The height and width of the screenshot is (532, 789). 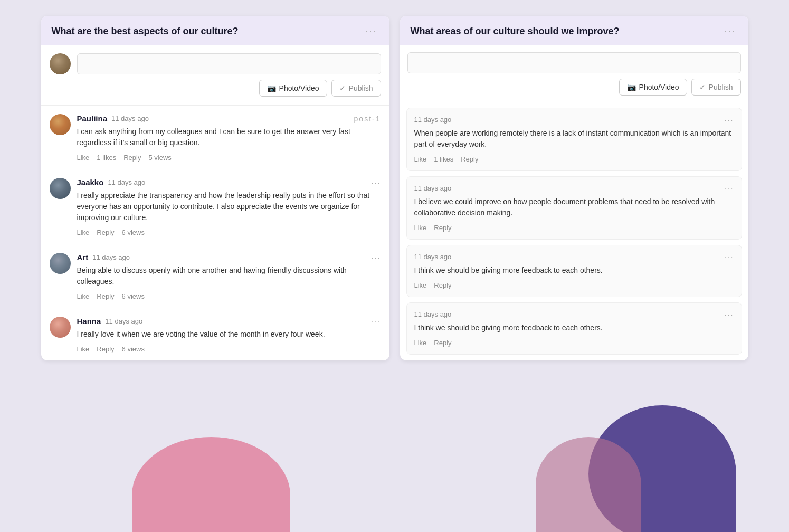 What do you see at coordinates (229, 88) in the screenshot?
I see `left-compose-actions: 📷 Photo/Video ✓ Publish` at bounding box center [229, 88].